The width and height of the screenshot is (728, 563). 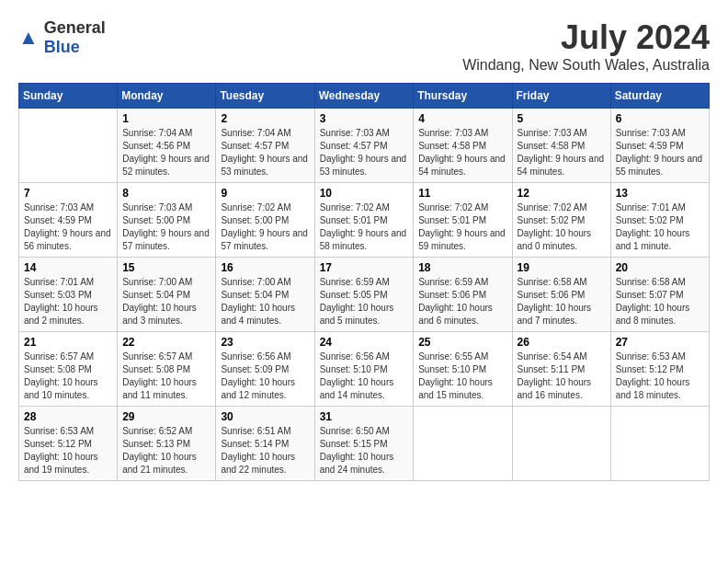 I want to click on calendar-header-sunday: Sunday, so click(x=68, y=96).